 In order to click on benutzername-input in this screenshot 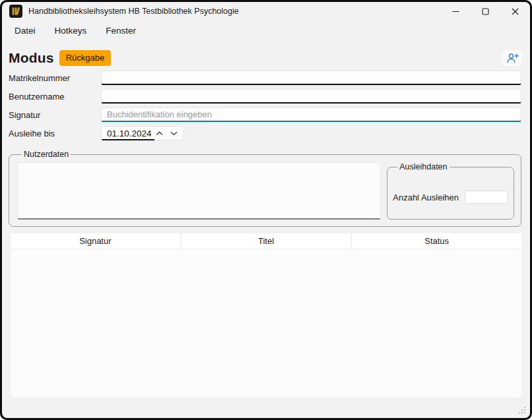, I will do `click(312, 96)`.